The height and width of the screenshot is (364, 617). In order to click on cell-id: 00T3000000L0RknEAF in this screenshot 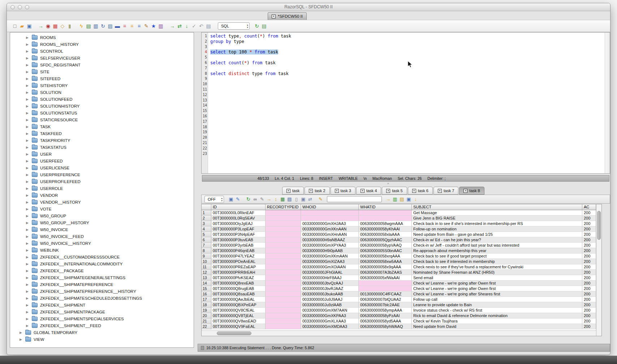, I will do `click(238, 213)`.